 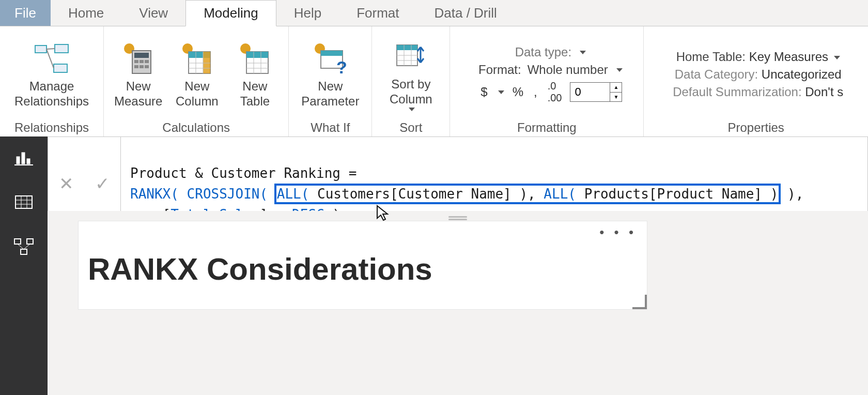 I want to click on menu-tab-strip: File Home View Modeling Help Format Data…, so click(x=434, y=13).